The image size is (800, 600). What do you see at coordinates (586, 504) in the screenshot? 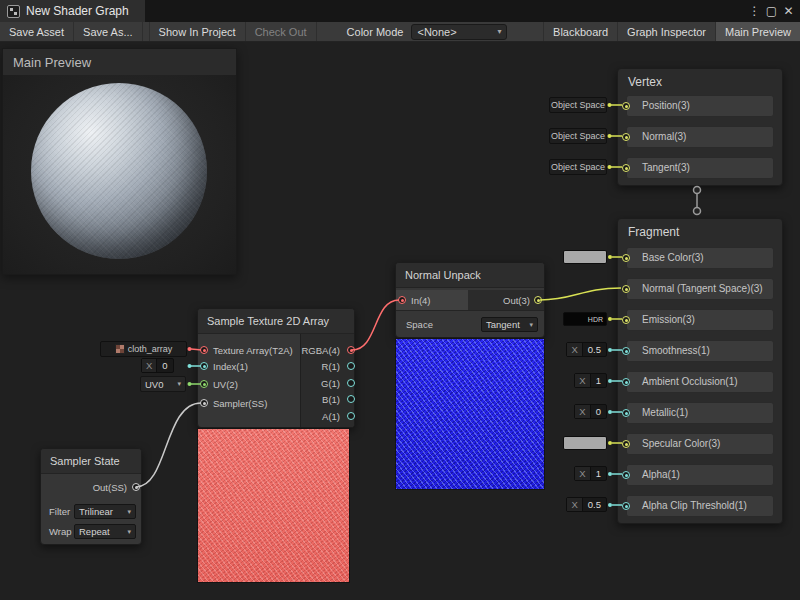
I see `alpha-clip-field: X 0.5` at bounding box center [586, 504].